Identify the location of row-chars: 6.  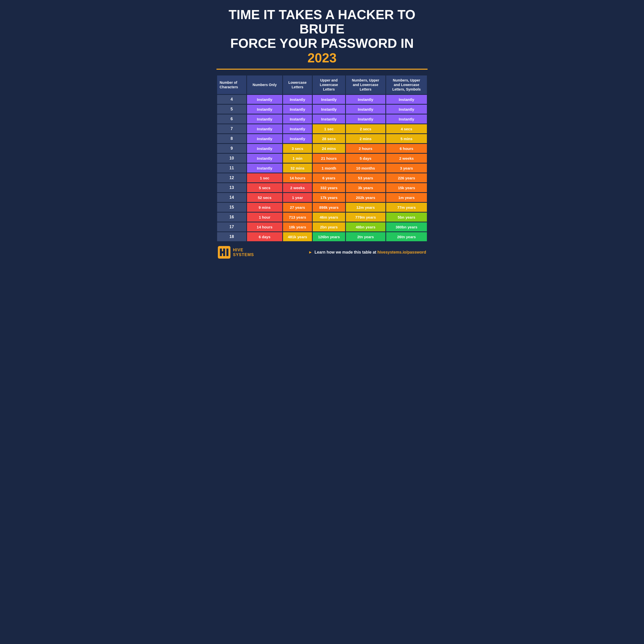
(232, 119).